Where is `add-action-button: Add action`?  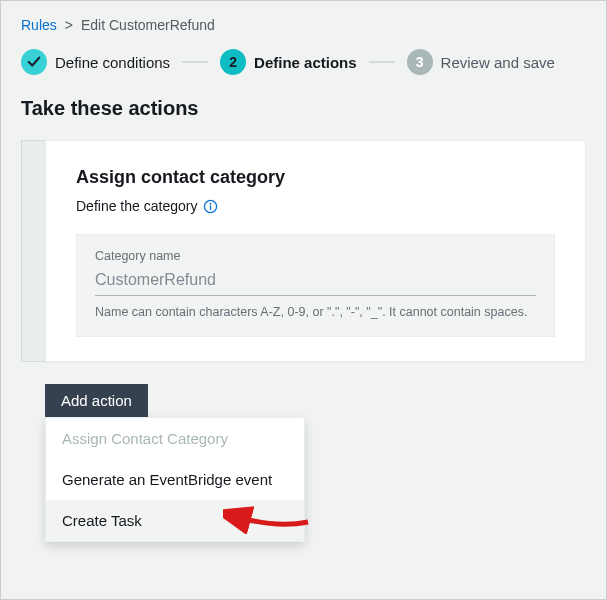
add-action-button: Add action is located at coordinates (96, 400).